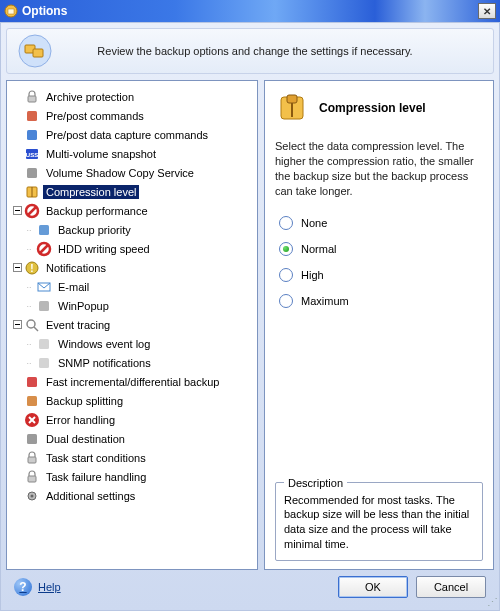 The width and height of the screenshot is (500, 611). Describe the element at coordinates (35, 51) in the screenshot. I see `banner-icon` at that location.